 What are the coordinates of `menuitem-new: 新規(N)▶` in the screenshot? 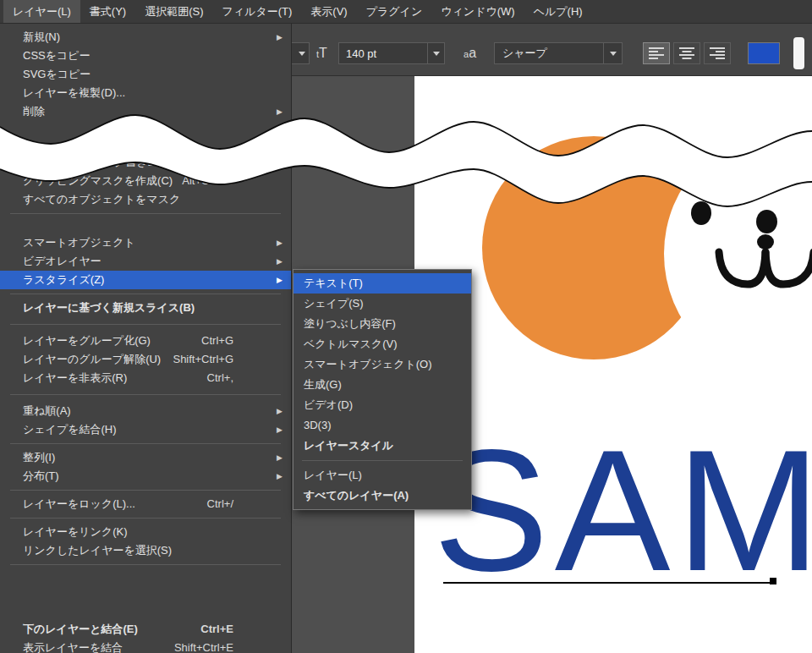 It's located at (145, 37).